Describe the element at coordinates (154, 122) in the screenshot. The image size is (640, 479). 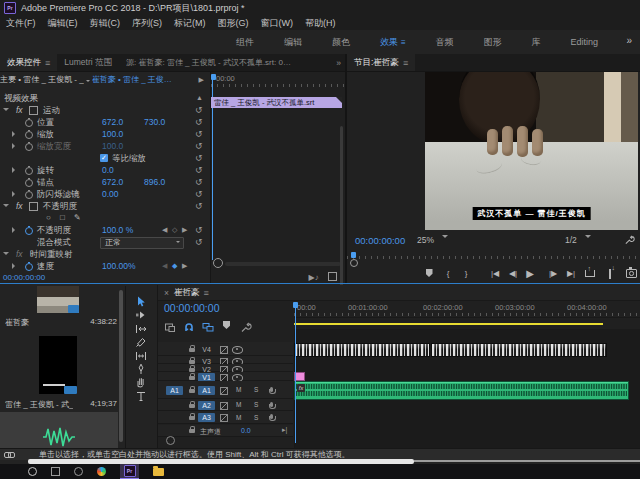
I see `param-value: 730.0` at that location.